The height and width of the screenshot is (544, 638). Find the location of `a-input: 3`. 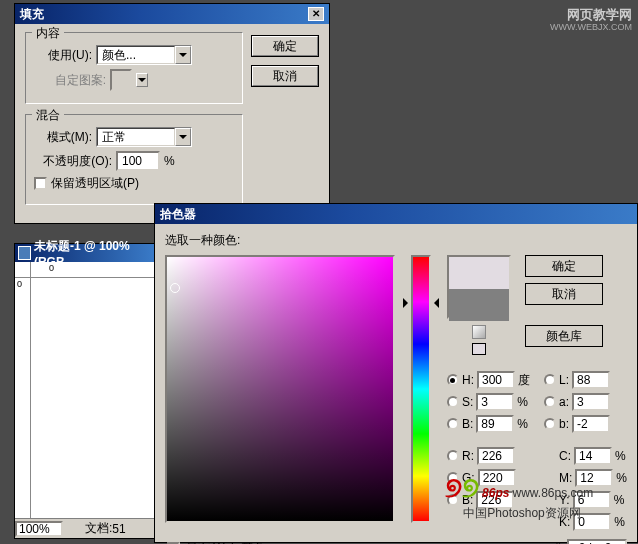

a-input: 3 is located at coordinates (591, 402).